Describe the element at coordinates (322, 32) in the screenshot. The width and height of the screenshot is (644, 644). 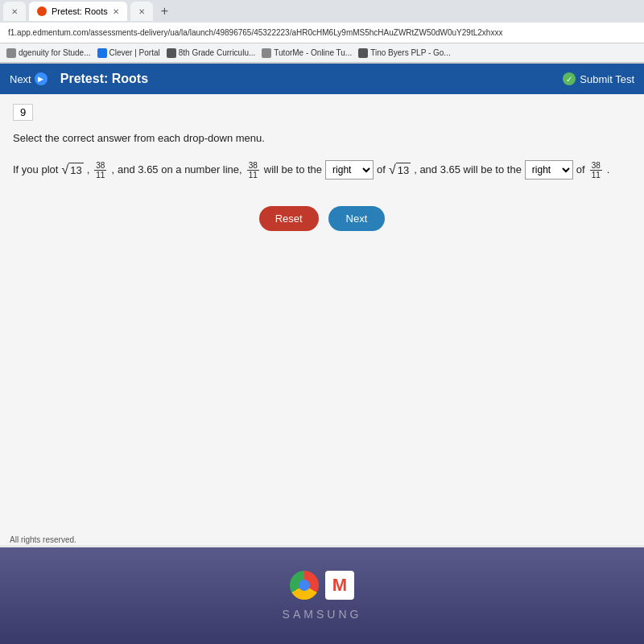
I see `browser-chrome: ✕ Pretest: Roots ✕ ✕ + f1.app.edmentum.c…` at that location.